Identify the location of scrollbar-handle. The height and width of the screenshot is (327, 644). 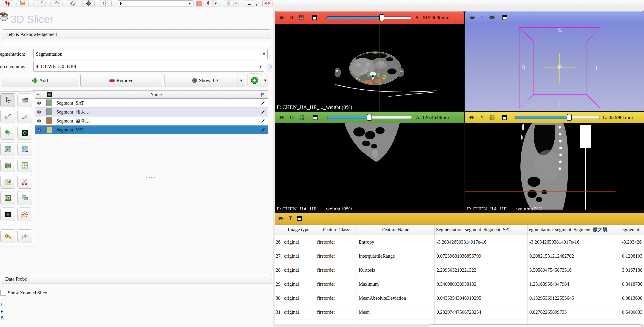
(536, 326).